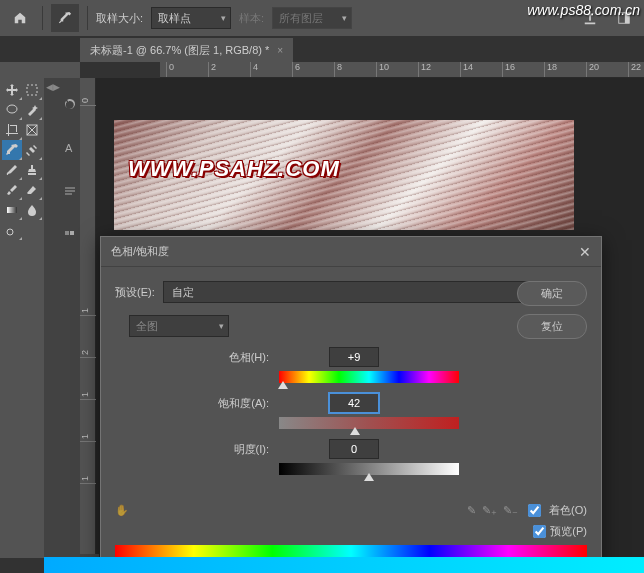 This screenshot has width=644, height=573. I want to click on eyedropper-plus-icon: ✎₊, so click(490, 510).